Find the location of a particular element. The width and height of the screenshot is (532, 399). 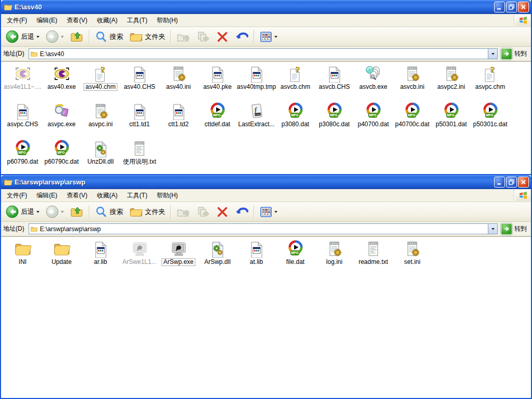

file-item: UnzDll.dll is located at coordinates (101, 157).